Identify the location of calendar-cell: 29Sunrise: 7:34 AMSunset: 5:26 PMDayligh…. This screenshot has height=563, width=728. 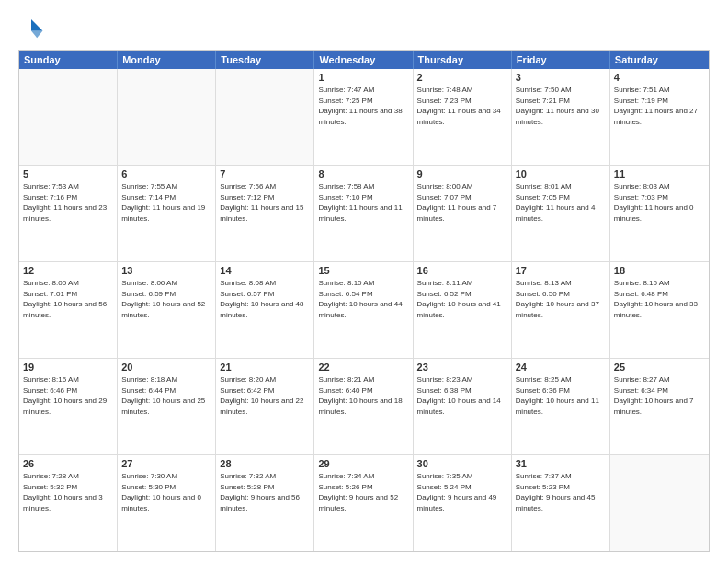
(364, 503).